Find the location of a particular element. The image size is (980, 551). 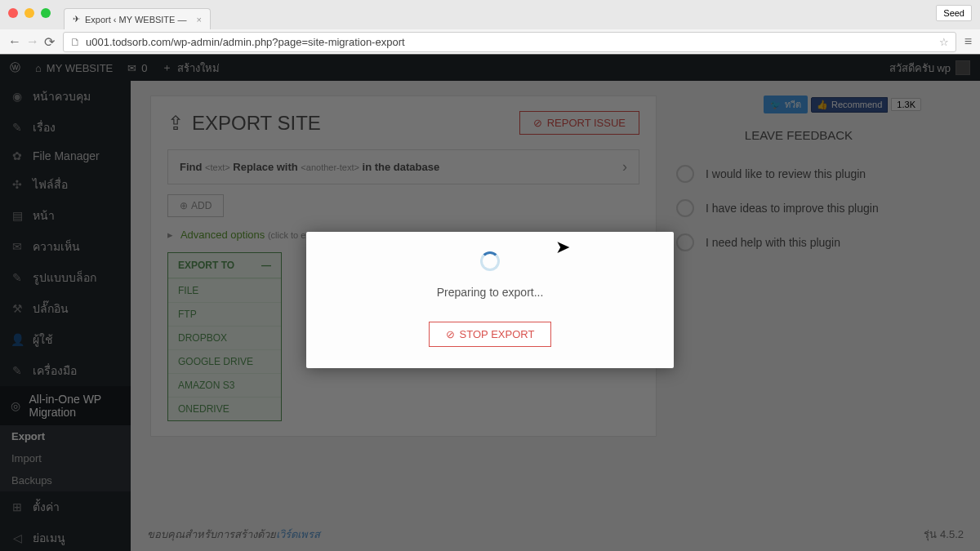

site-icon: 🗋 is located at coordinates (75, 42).